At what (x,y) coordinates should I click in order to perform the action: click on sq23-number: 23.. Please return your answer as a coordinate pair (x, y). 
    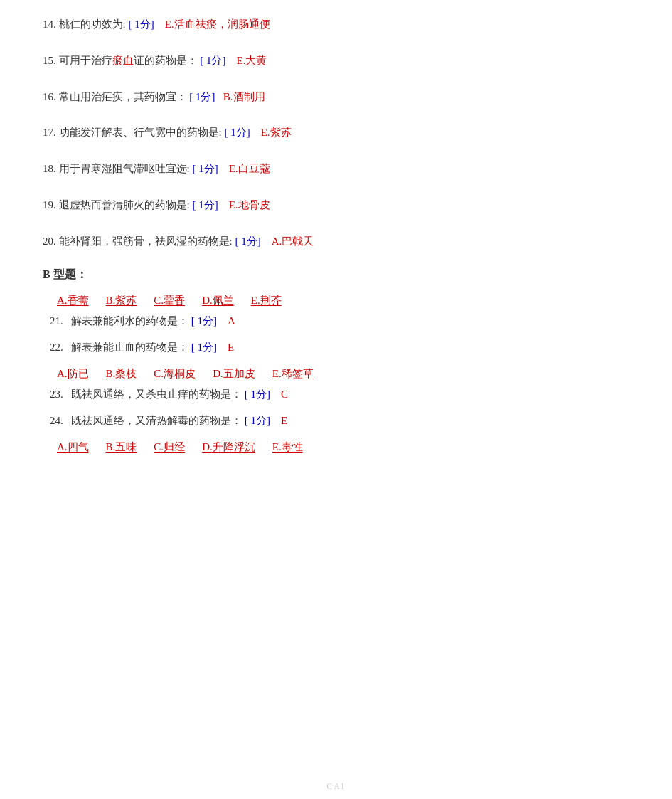
    Looking at the image, I should click on (57, 394).